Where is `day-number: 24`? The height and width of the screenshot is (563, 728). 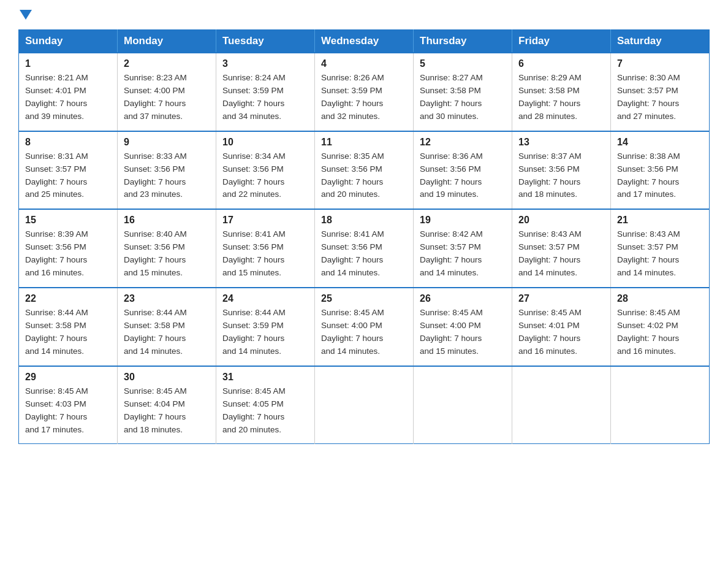
day-number: 24 is located at coordinates (265, 299).